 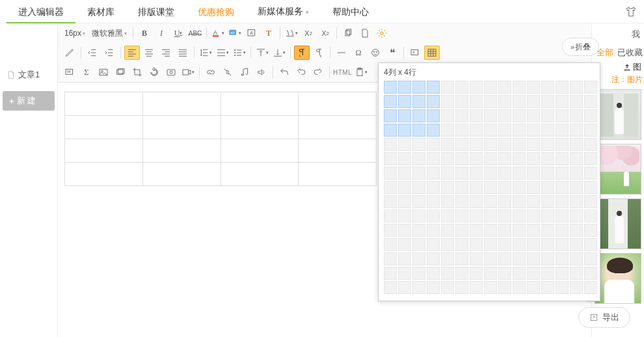 What do you see at coordinates (120, 72) in the screenshot?
I see `multi-image-button` at bounding box center [120, 72].